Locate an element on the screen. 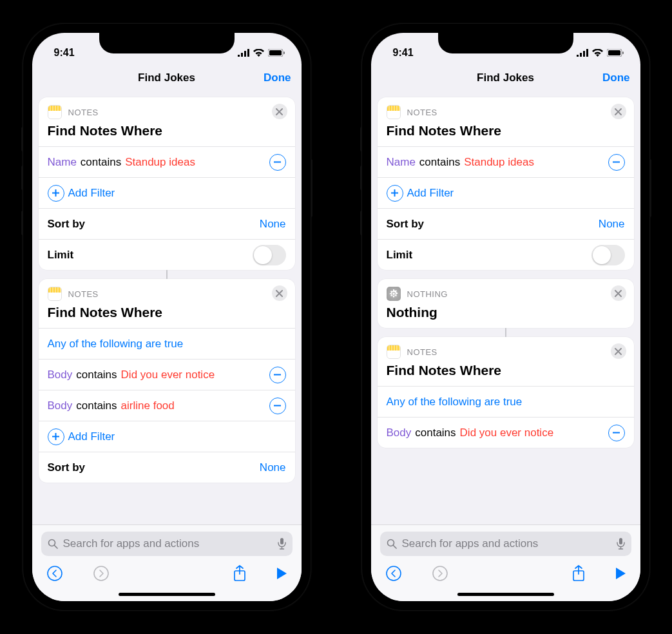  add-filter-label: Add Filter is located at coordinates (91, 437).